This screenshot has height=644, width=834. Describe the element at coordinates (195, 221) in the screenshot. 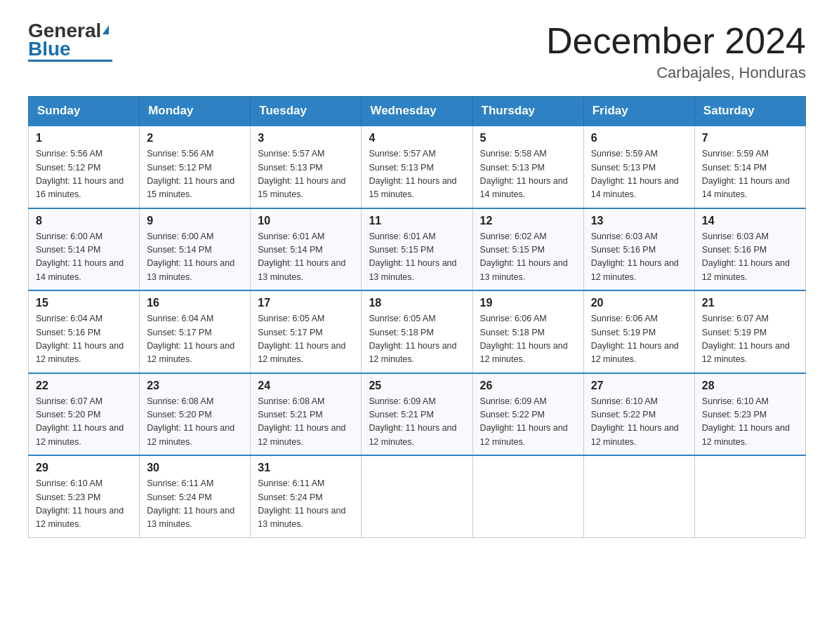

I see `day-number: 9` at that location.